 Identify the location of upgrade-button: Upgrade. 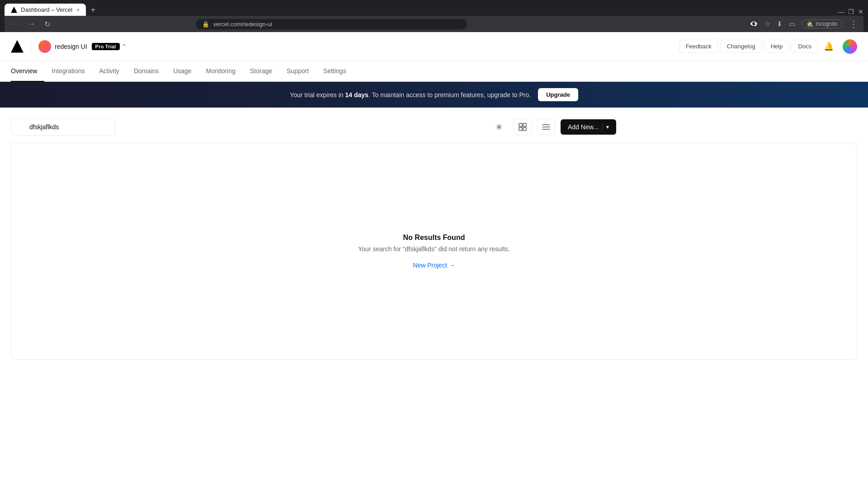
(558, 95).